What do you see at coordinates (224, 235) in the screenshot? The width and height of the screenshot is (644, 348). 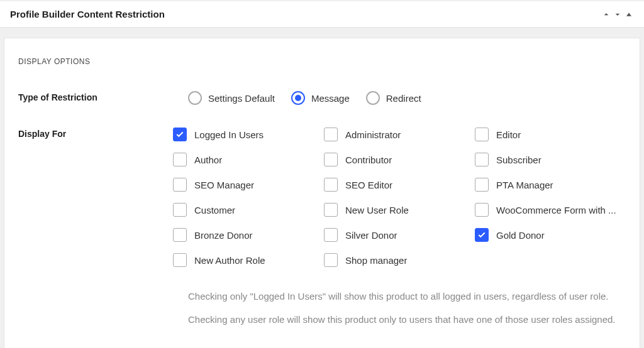 I see `checkbox-label: Bronze Donor` at bounding box center [224, 235].